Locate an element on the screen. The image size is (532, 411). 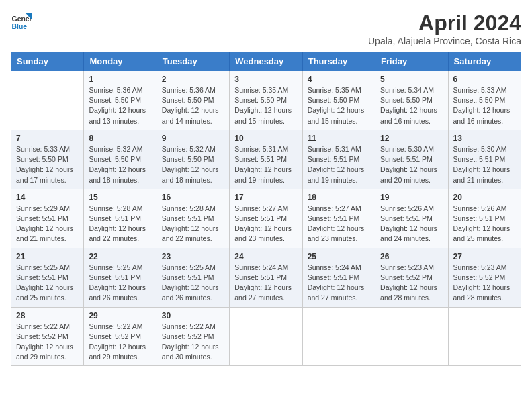
daylight-text: Daylight: 12 hours and 28 minutes. is located at coordinates (408, 293).